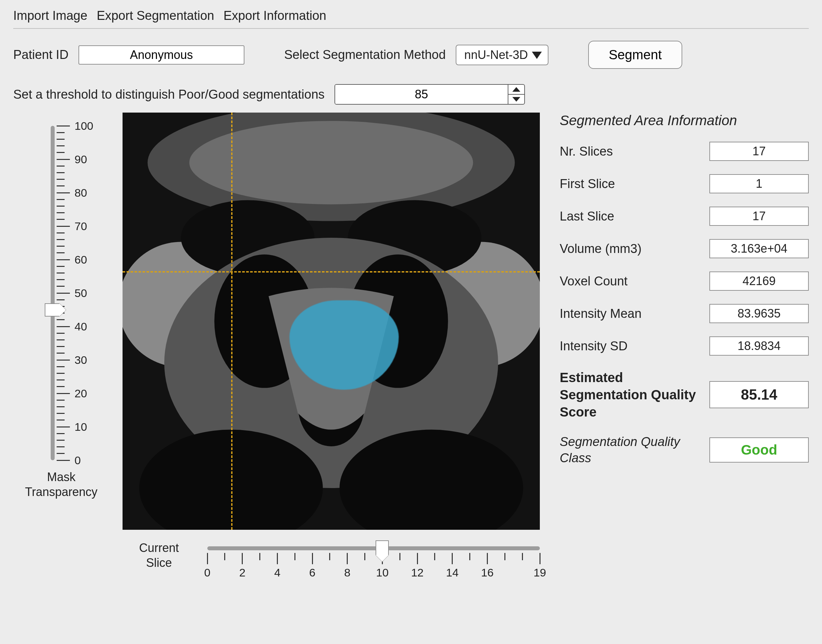 The height and width of the screenshot is (644, 822). Describe the element at coordinates (81, 360) in the screenshot. I see `slider-tick-label: 30` at that location.